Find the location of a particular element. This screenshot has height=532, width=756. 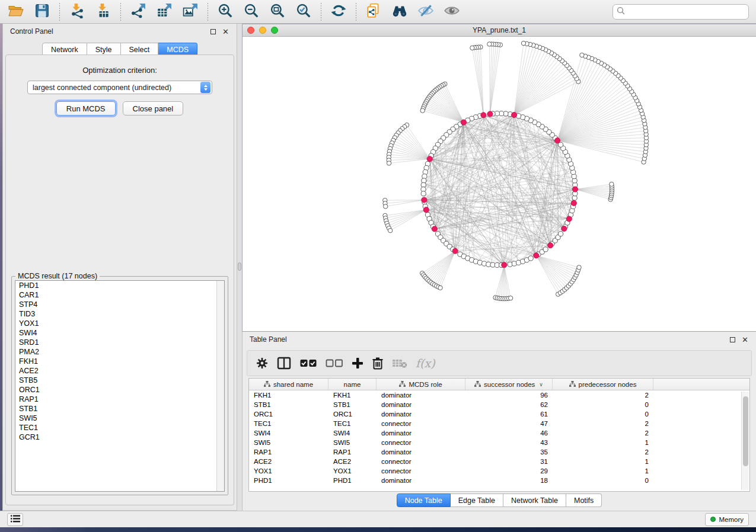

mcds-result-scrollbar is located at coordinates (221, 386).